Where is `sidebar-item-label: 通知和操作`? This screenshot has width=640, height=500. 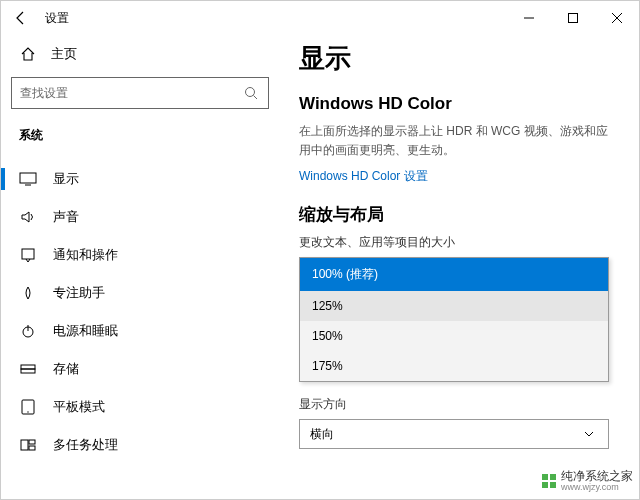
sidebar-item-label: 通知和操作 is located at coordinates (86, 255).